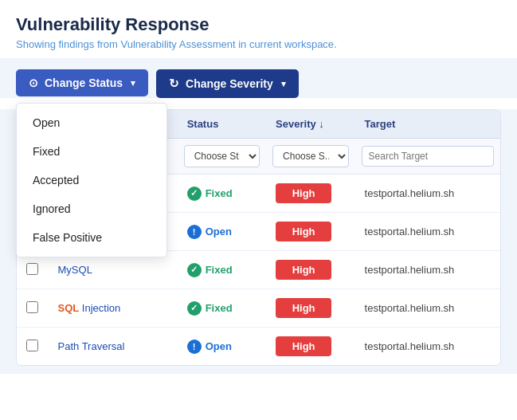 This screenshot has height=420, width=517. I want to click on table-row: Path Traversal ! Open High testportal.he…, so click(258, 347).